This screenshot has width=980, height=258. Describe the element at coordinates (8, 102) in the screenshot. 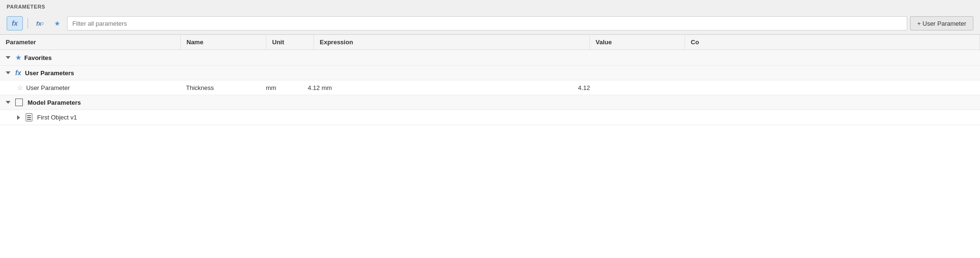

I see `model-params-collapse-icon` at that location.